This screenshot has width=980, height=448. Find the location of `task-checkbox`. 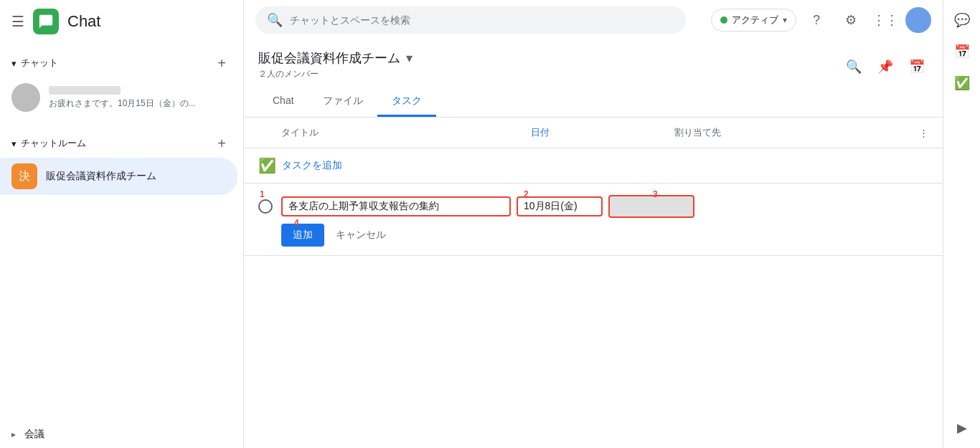

task-checkbox is located at coordinates (265, 206).